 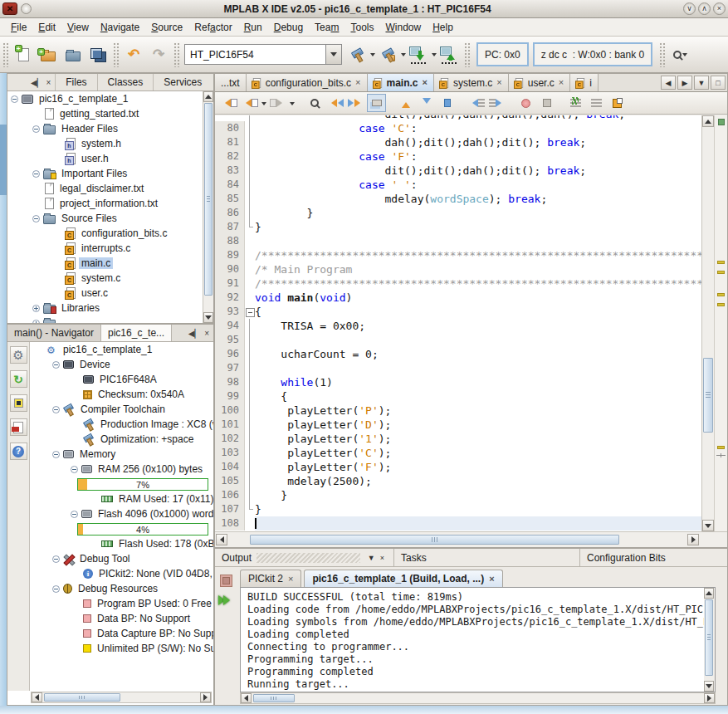 I want to click on menu-view: View, so click(x=78, y=27).